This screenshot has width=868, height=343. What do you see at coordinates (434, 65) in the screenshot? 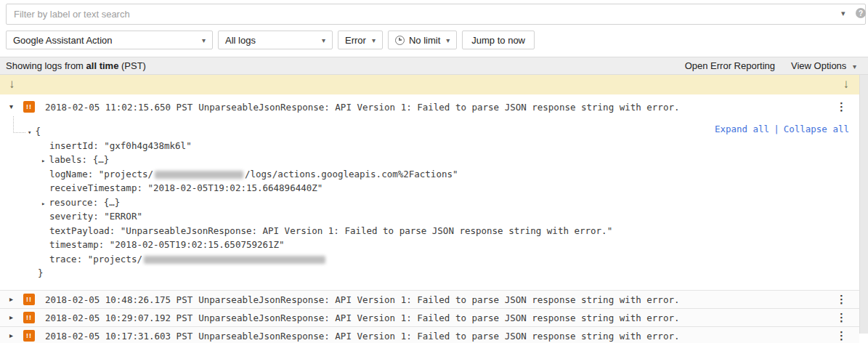
I see `status-bar: Showing logs from all time (PST) Open Er…` at bounding box center [434, 65].